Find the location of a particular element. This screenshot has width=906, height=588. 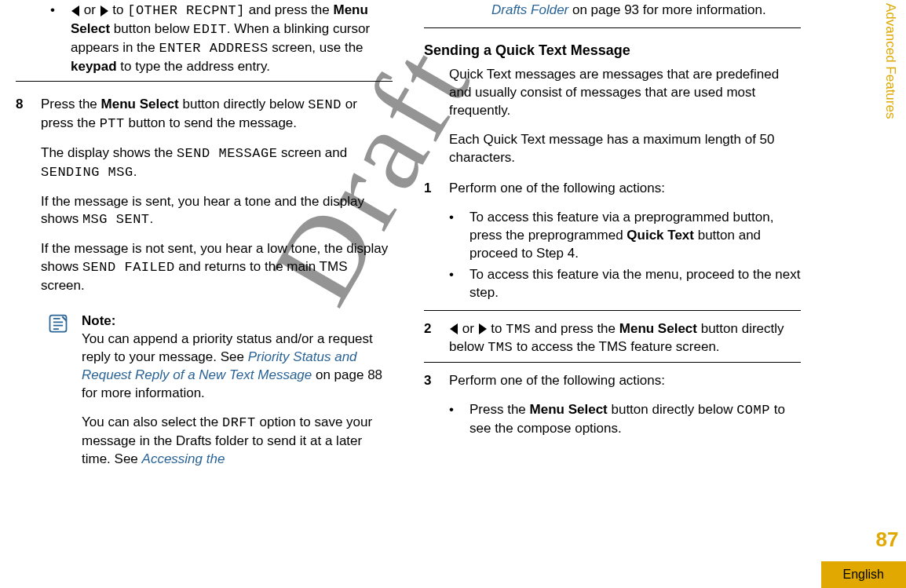

other-recpnt: [OTHER RECPNT] is located at coordinates (186, 11).